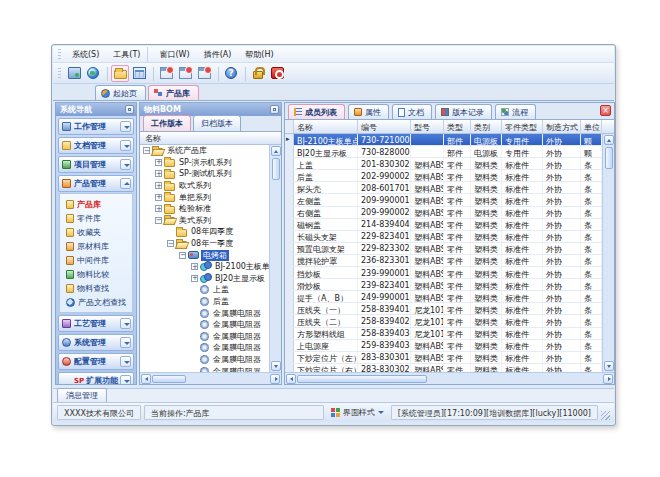  I want to click on sidebar-section-header: 配置管理, so click(96, 362).